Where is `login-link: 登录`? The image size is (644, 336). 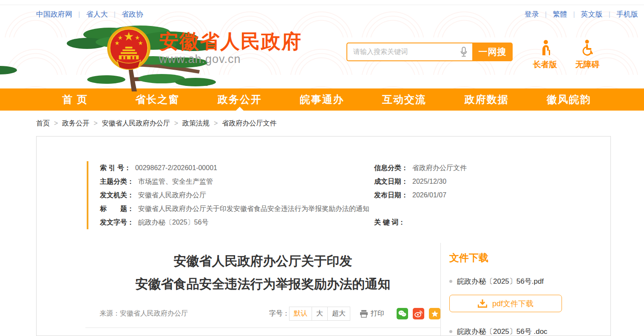
login-link: 登录 is located at coordinates (532, 14).